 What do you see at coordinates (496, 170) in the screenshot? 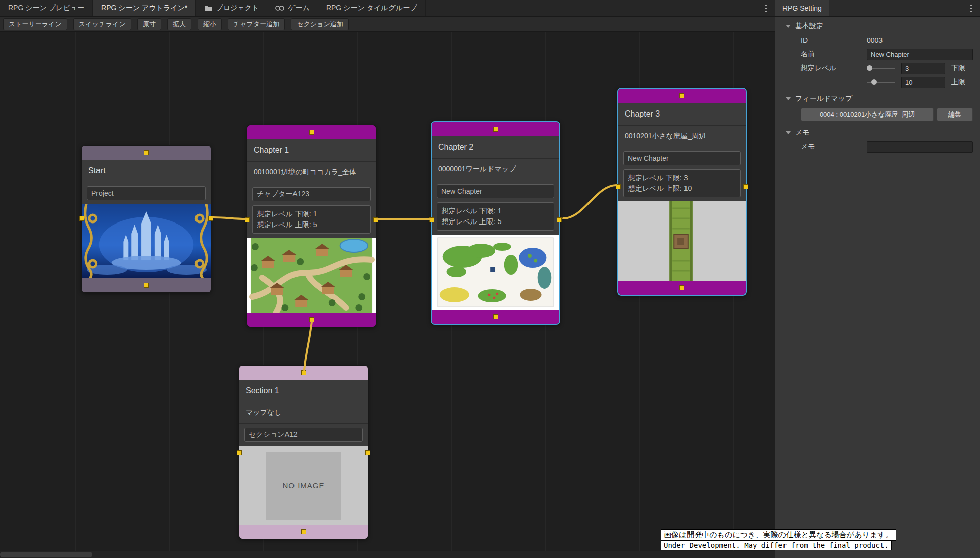
I see `node-map-name: 0000001ワールドマップ` at bounding box center [496, 170].